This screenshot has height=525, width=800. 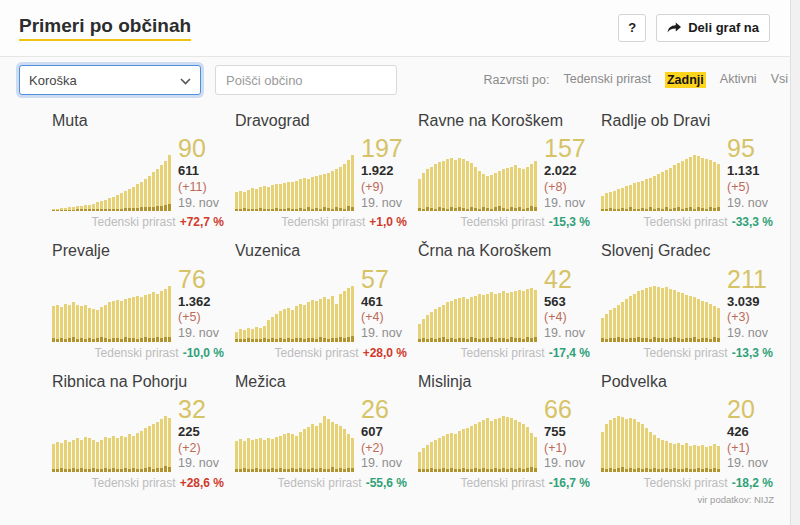 I want to click on municipality-card: Prevalje 76 1.362 (+5) 19. nov Tedenski …, so click(x=138, y=300).